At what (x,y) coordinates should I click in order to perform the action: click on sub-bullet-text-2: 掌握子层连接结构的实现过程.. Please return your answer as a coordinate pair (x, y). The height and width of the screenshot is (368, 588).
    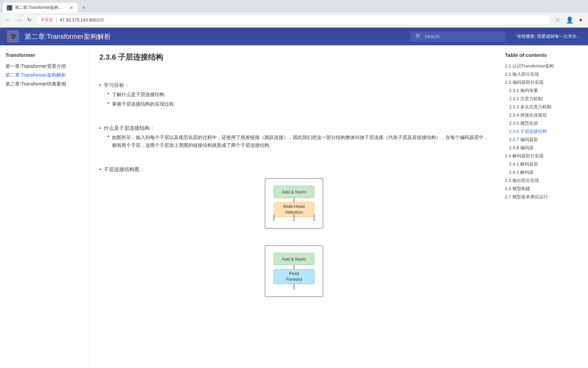
    Looking at the image, I should click on (144, 104).